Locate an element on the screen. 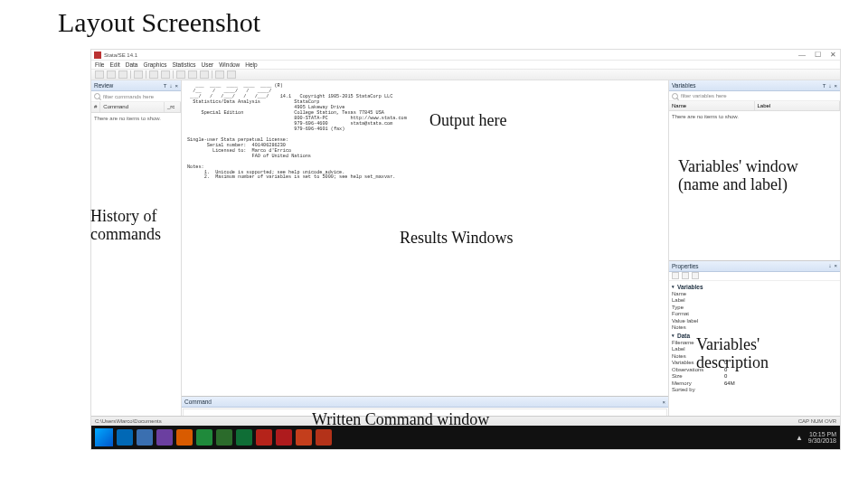 The image size is (868, 488). prop-row: Memory64M is located at coordinates (754, 384).